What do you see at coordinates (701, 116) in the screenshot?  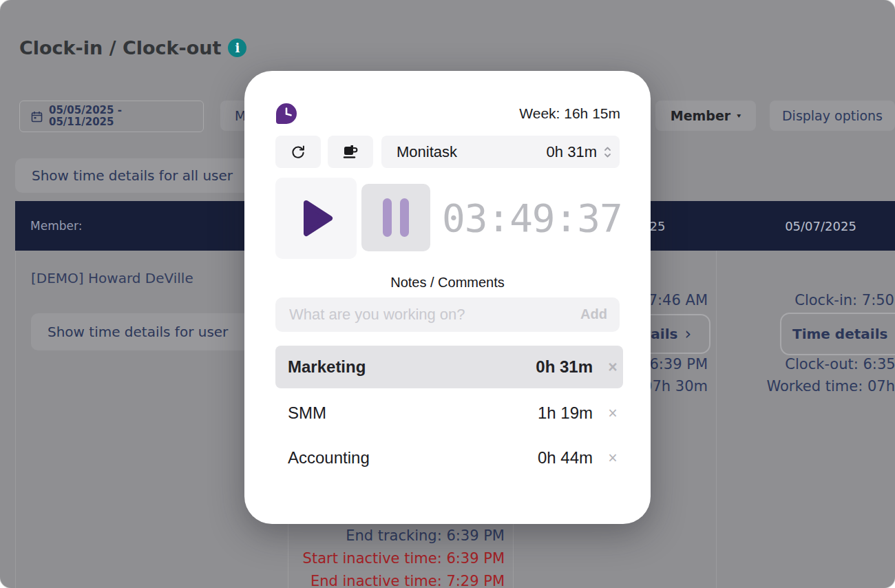 I see `member-dropdown-label: Member` at bounding box center [701, 116].